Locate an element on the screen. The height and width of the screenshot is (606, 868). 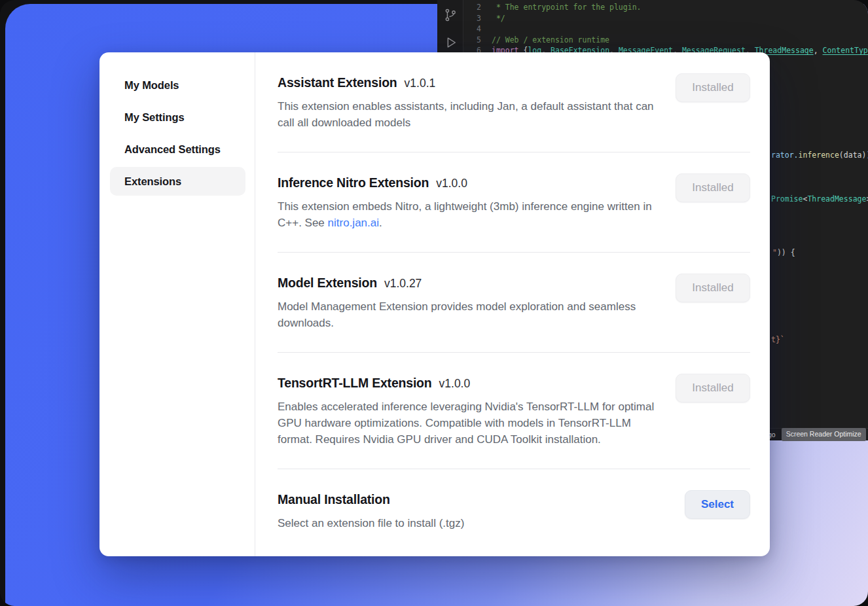
code-token: Promise is located at coordinates (787, 199).